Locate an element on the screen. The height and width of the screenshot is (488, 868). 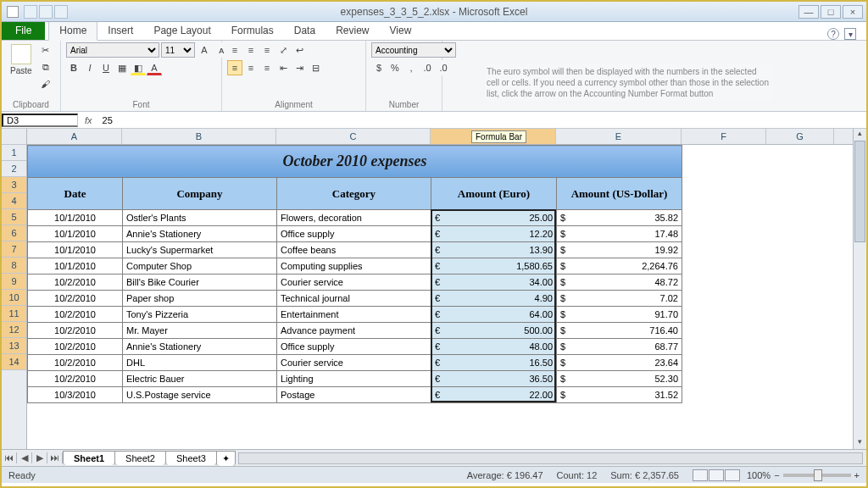
accounting-format-icon: $ is located at coordinates (379, 68).